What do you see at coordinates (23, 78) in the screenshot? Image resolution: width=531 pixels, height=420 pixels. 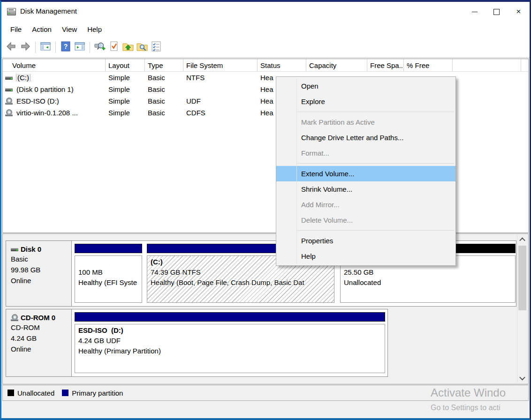 I see `volume-name: (C:)` at bounding box center [23, 78].